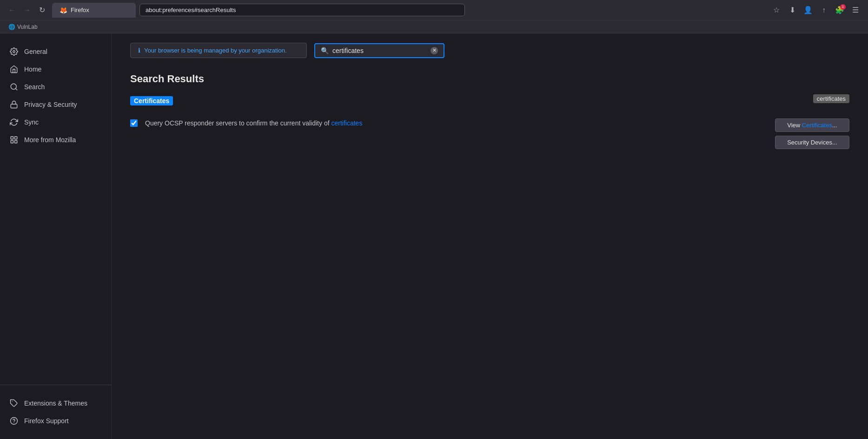 The width and height of the screenshot is (868, 439). I want to click on sidebar: General Home Search Privacy & Security, so click(56, 236).